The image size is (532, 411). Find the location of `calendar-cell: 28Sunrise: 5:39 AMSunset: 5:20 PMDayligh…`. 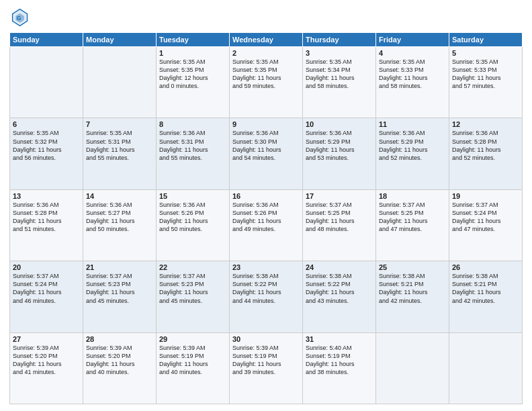

calendar-cell: 28Sunrise: 5:39 AMSunset: 5:20 PMDayligh… is located at coordinates (120, 368).